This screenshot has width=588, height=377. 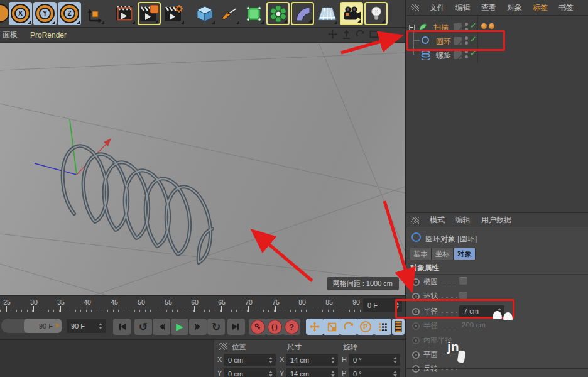 What do you see at coordinates (465, 254) in the screenshot?
I see `tab-object: 对象` at bounding box center [465, 254].